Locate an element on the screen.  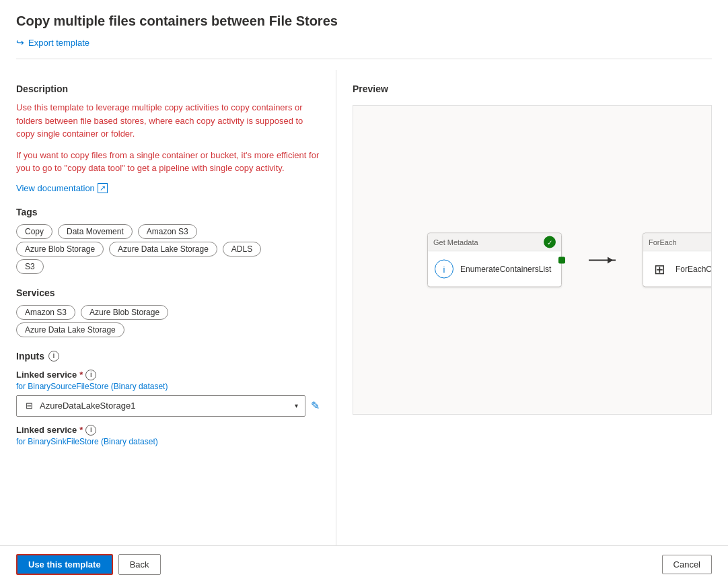
inputs-section: Inputs i Linked service * i for BinarySo… is located at coordinates (168, 399).